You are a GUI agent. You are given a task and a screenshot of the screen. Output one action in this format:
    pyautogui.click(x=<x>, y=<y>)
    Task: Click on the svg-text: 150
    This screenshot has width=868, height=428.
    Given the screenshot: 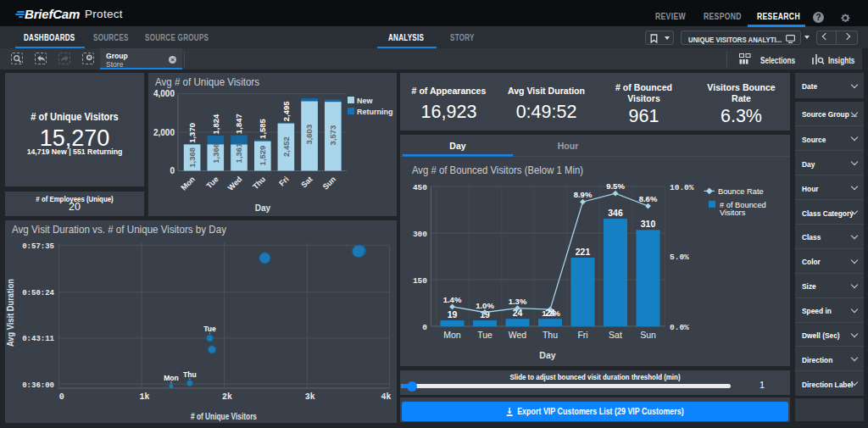 What is the action you would take?
    pyautogui.click(x=420, y=281)
    